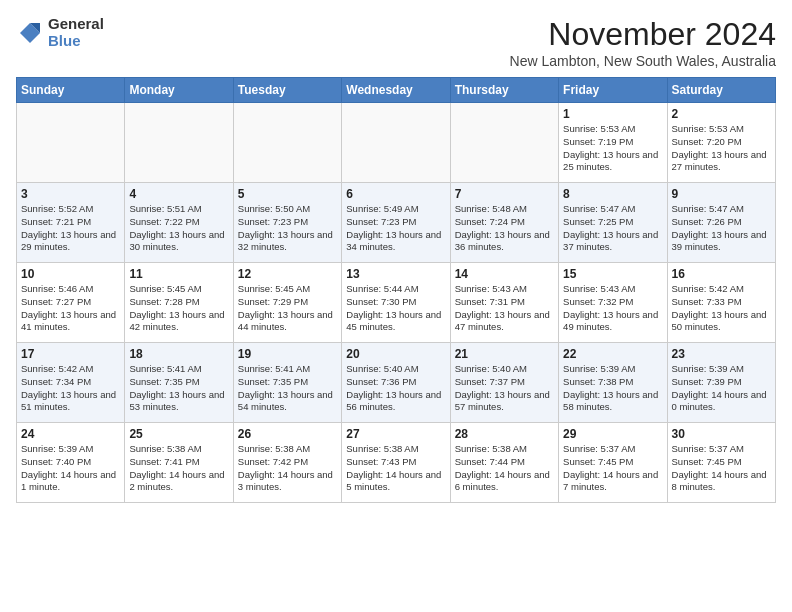 The image size is (792, 612). What do you see at coordinates (721, 90) in the screenshot?
I see `header-saturday: Saturday` at bounding box center [721, 90].